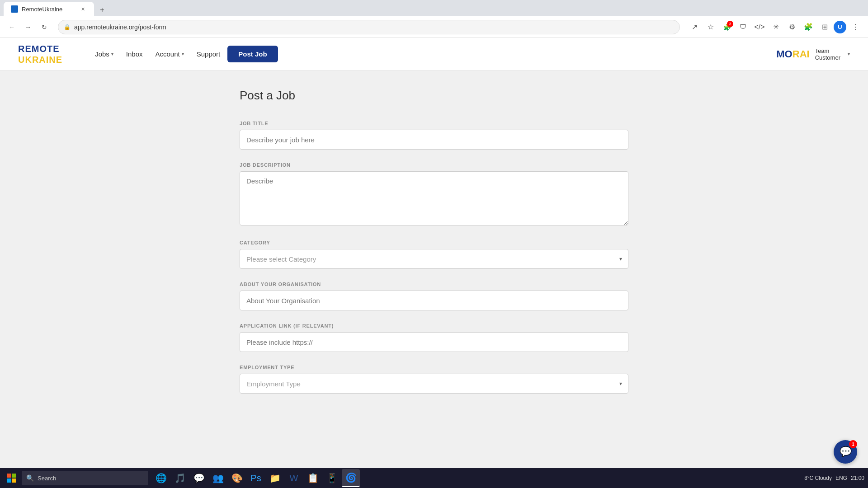 This screenshot has height=488, width=868. What do you see at coordinates (252, 54) in the screenshot?
I see `post-job-button: Post Job` at bounding box center [252, 54].